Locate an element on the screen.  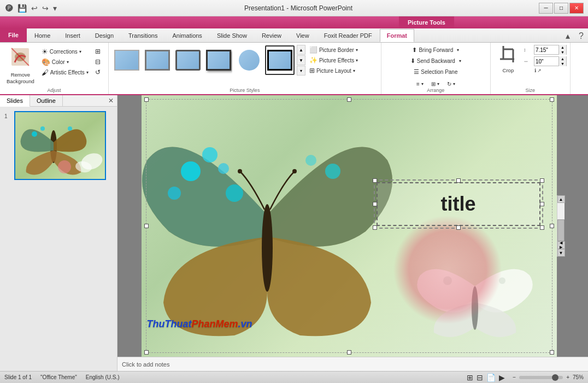
minimize-btn: ─ is located at coordinates (546, 8).